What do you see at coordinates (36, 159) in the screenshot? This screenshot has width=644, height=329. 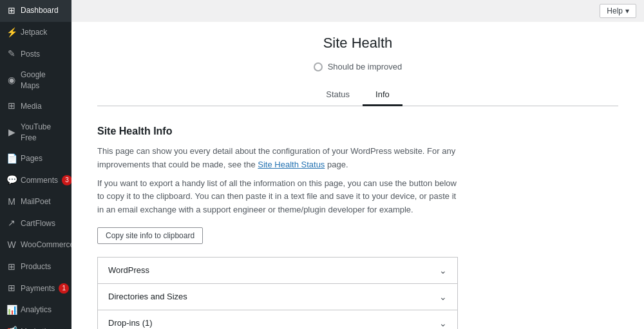 I see `sidebar-item-pages: 📄 Pages` at bounding box center [36, 159].